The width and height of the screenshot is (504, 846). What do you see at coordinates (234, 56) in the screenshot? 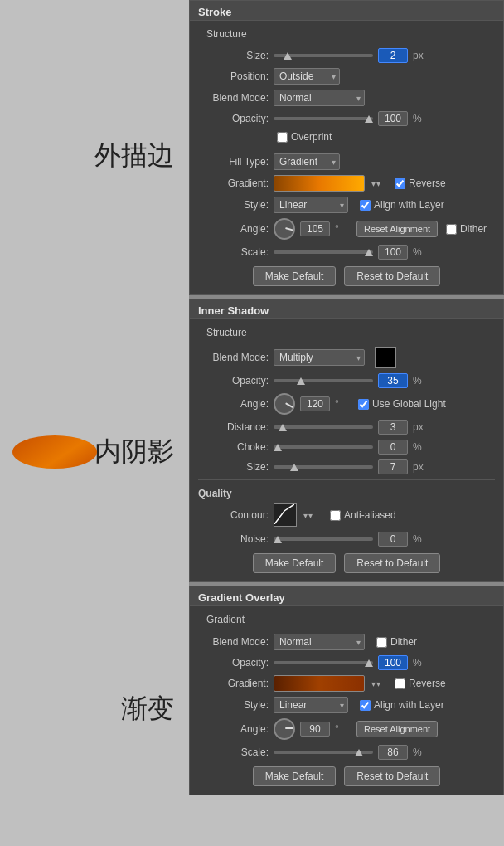
I see `size-label: Size:` at bounding box center [234, 56].